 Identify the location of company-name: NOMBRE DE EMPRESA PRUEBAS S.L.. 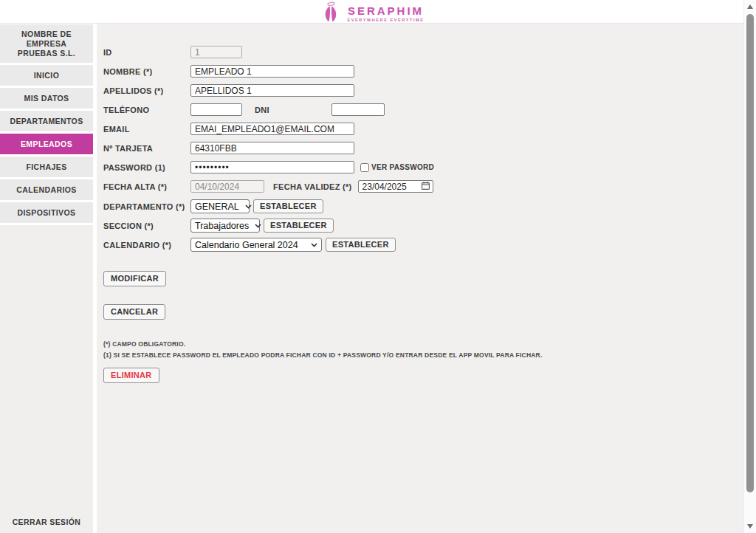
(47, 44).